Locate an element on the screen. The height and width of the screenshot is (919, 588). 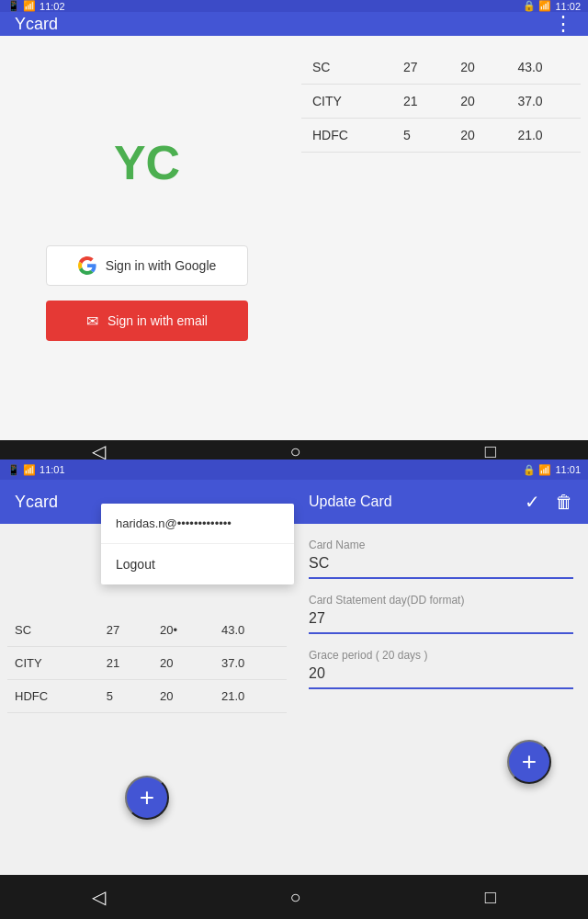
bottom-left-card-table: SC 27 20• 43.0 CITY 21 20 37.0 HDFC 5 20… is located at coordinates (147, 664).